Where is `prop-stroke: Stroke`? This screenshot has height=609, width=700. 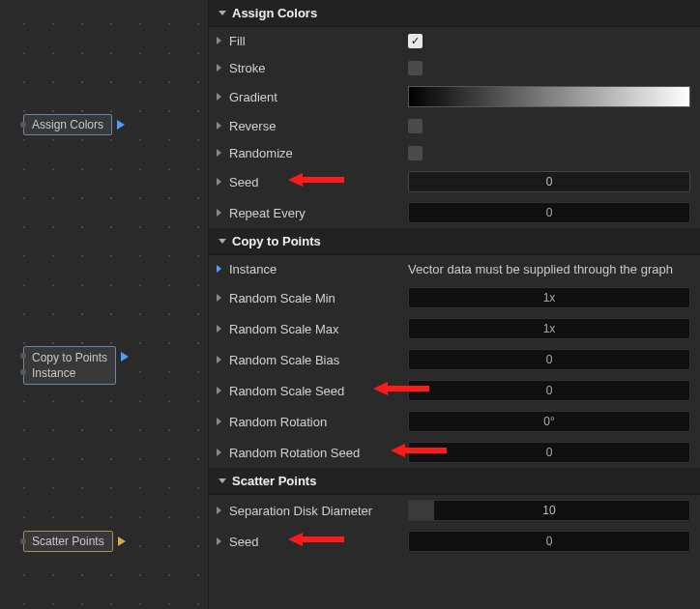
prop-stroke: Stroke is located at coordinates (454, 68).